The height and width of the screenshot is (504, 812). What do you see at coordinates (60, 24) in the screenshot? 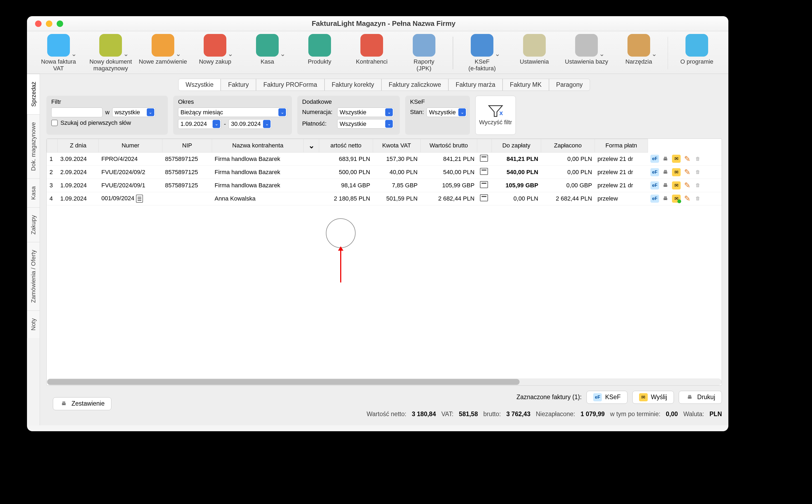
I see `zoom-icon` at bounding box center [60, 24].